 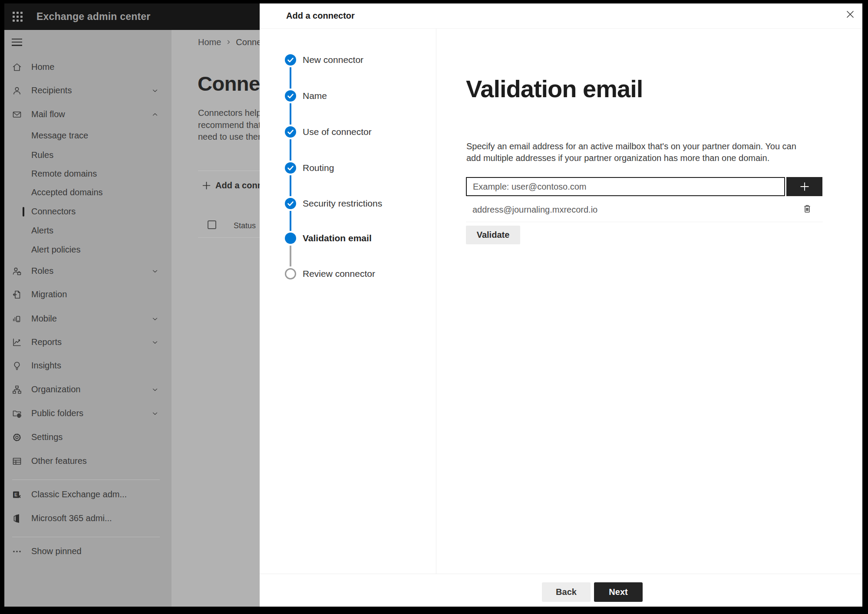 What do you see at coordinates (17, 437) in the screenshot?
I see `settings-icon` at bounding box center [17, 437].